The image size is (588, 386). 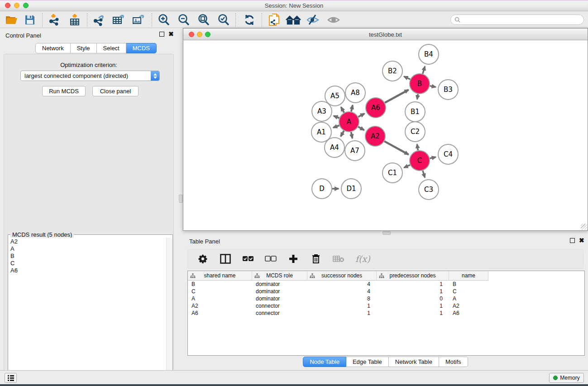 I want to click on result-scrollbar, so click(x=169, y=312).